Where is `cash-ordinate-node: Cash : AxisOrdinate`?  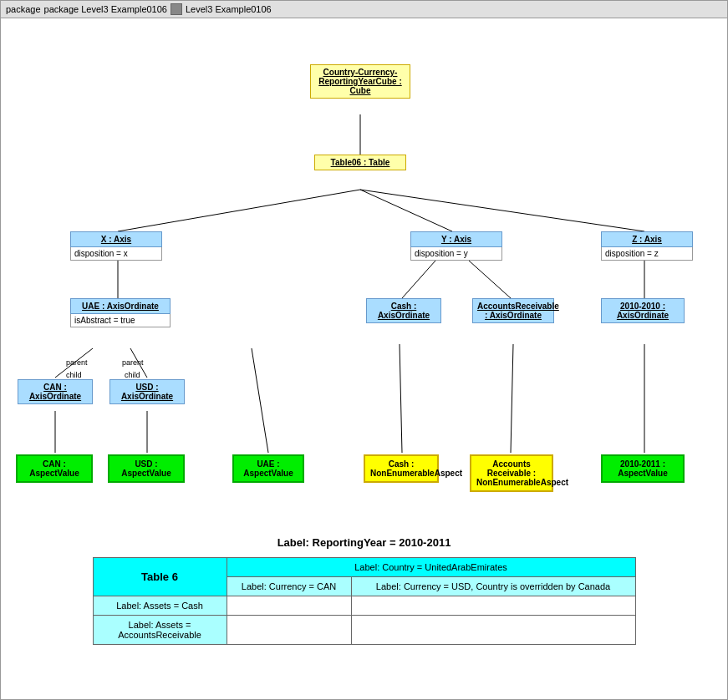 cash-ordinate-node: Cash : AxisOrdinate is located at coordinates (404, 311).